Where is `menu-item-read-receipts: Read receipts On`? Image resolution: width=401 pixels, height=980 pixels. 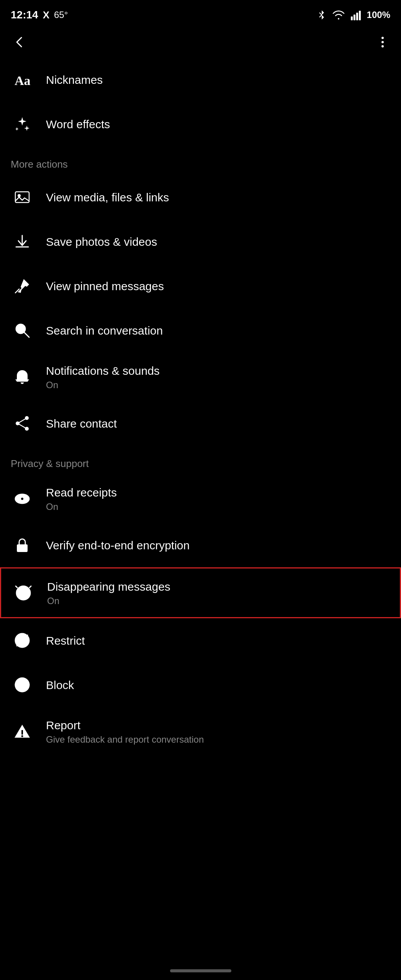
menu-item-read-receipts: Read receipts On is located at coordinates (201, 498).